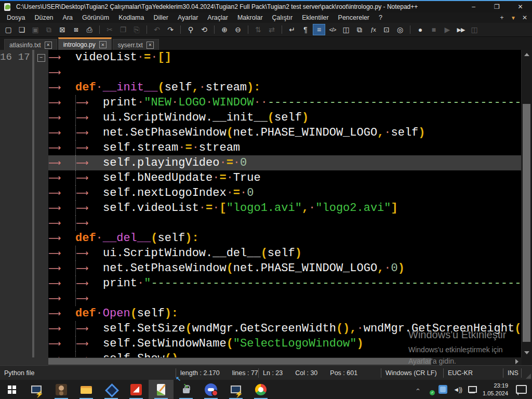 This screenshot has width=532, height=399. What do you see at coordinates (49, 30) in the screenshot?
I see `save-all-icon: ⧉` at bounding box center [49, 30].